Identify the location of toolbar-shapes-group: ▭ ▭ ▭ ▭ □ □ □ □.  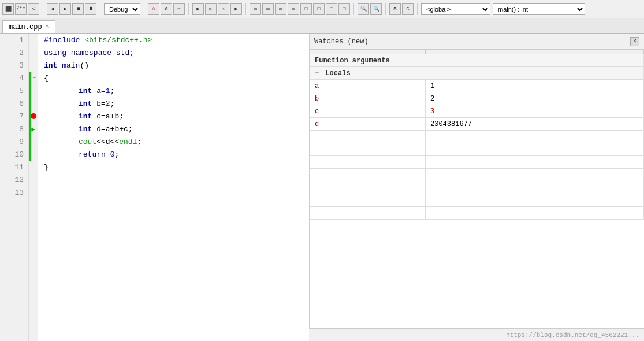
(301, 9).